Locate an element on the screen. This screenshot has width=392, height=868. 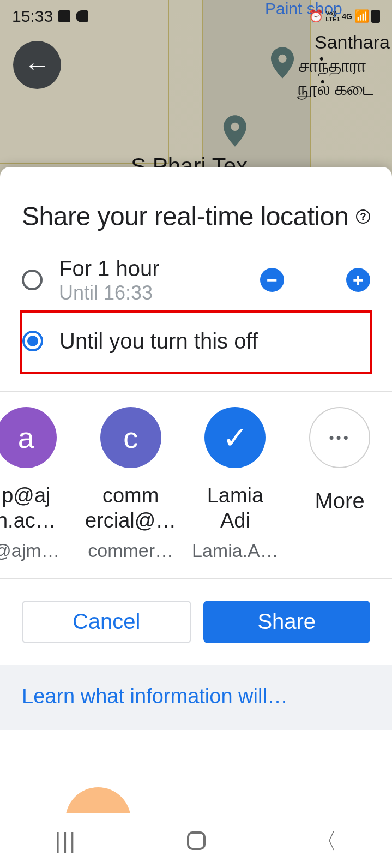
more-label: More is located at coordinates (340, 501).